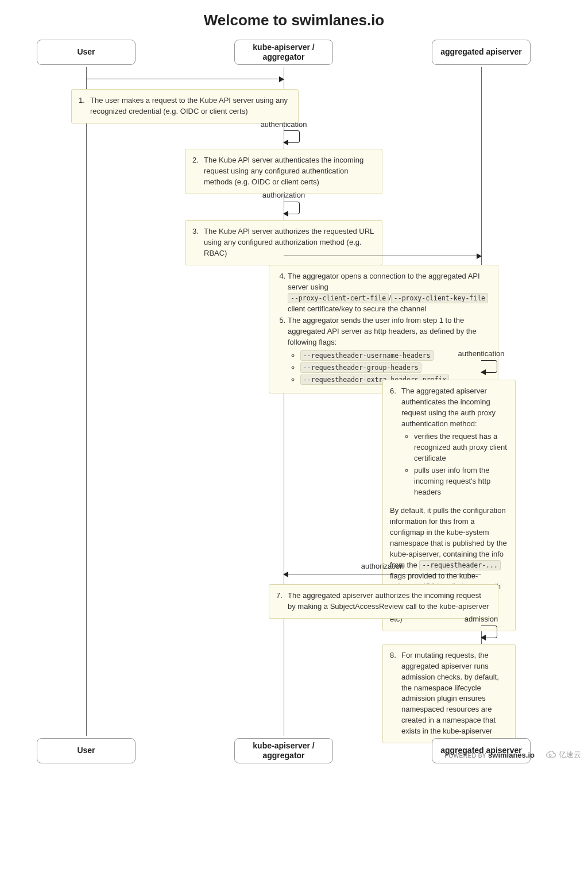 This screenshot has height=880, width=588. Describe the element at coordinates (284, 52) in the screenshot. I see `lane-kube-top: kube-apiserver / aggregator` at that location.